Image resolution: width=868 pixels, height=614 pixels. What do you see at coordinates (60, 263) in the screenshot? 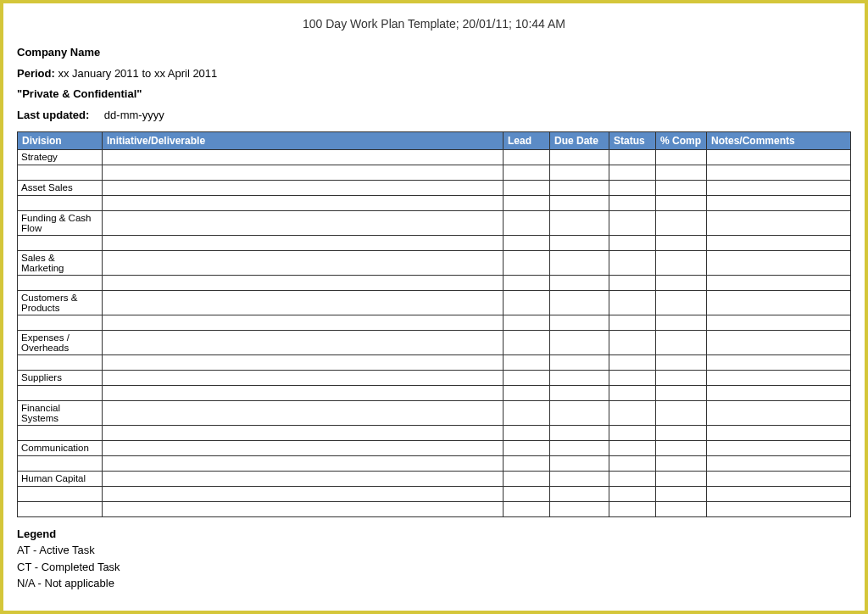
I see `cell-division: Sales & Marketing` at bounding box center [60, 263].